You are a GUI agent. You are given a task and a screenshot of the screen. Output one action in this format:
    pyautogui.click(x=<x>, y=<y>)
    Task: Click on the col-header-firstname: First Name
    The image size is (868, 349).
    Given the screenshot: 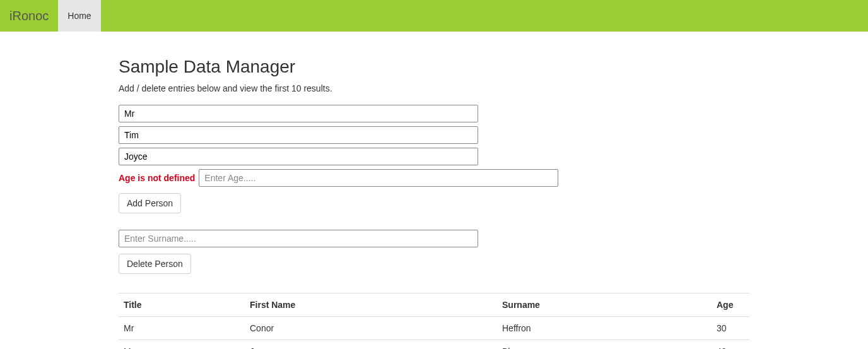 What is the action you would take?
    pyautogui.click(x=371, y=305)
    